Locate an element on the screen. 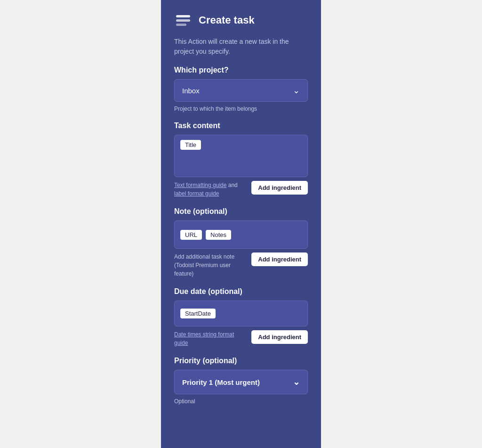 The width and height of the screenshot is (482, 448). priority-section: Priority (optional) Priority 1 (Most urg… is located at coordinates (241, 381).